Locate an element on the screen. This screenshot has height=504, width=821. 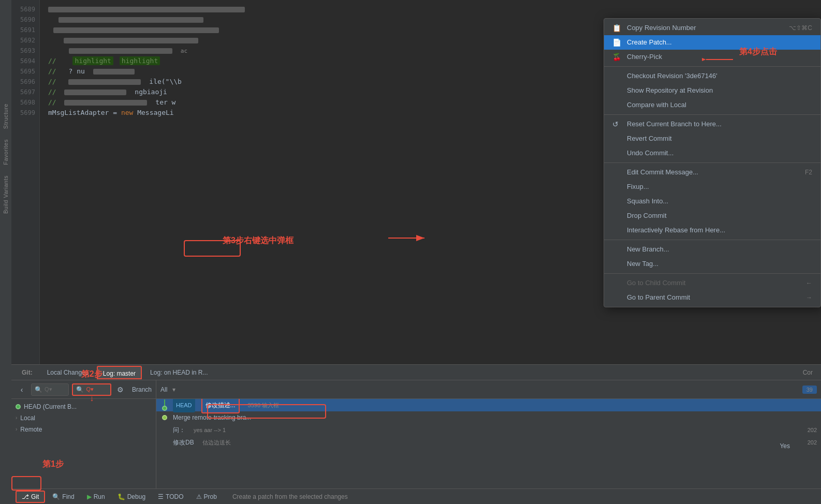
debug-tool-button: 🐛 Debug is located at coordinates (131, 497).